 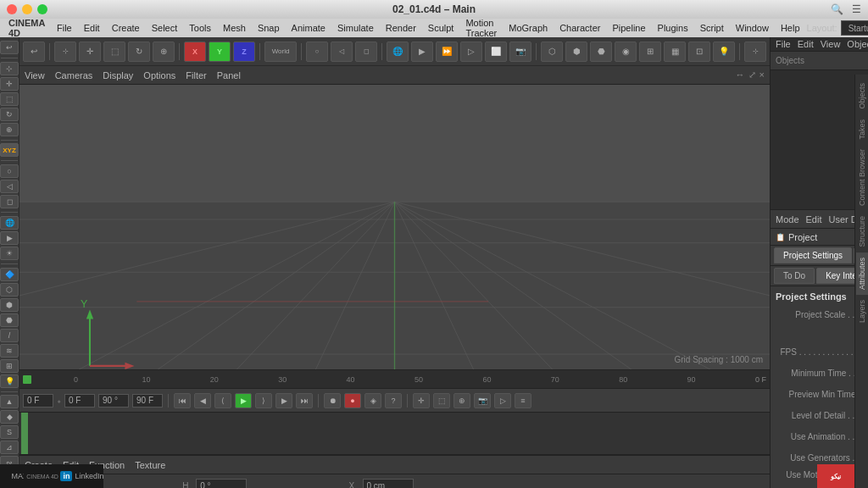 What do you see at coordinates (9, 202) in the screenshot?
I see `tool-polygons: ◻` at bounding box center [9, 202].